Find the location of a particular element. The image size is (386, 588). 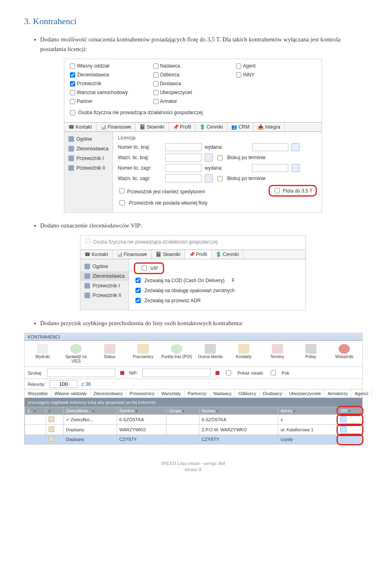

pok-checkbox is located at coordinates (273, 373).